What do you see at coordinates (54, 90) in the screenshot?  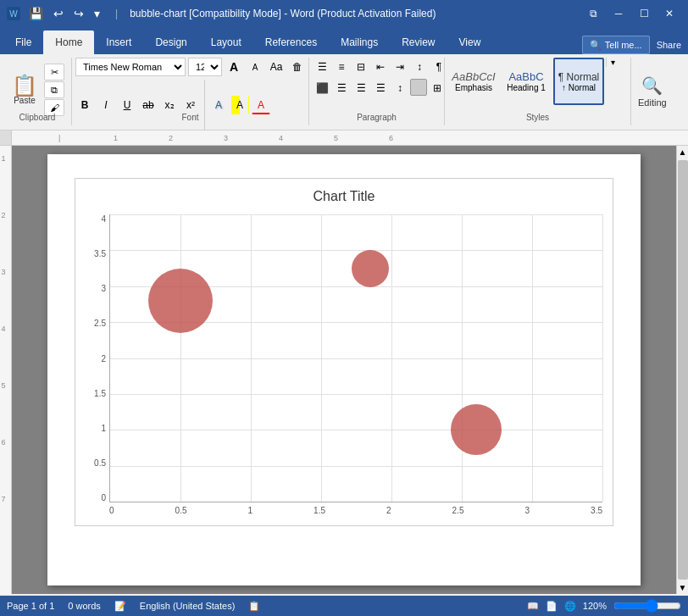 I see `clipboard-small-buttons: ✂ ⧉ 🖌` at bounding box center [54, 90].